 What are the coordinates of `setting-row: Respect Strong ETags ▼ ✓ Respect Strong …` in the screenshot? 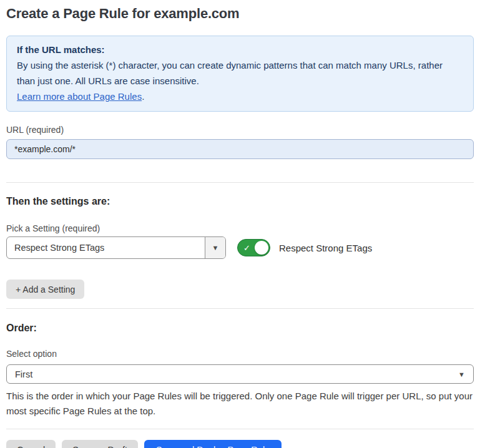 It's located at (240, 248).